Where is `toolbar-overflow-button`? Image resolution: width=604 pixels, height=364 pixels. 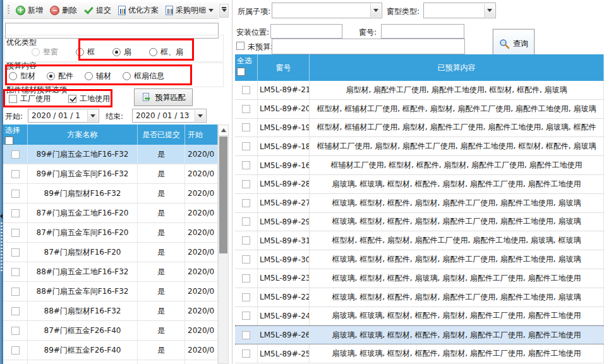 toolbar-overflow-button is located at coordinates (224, 11).